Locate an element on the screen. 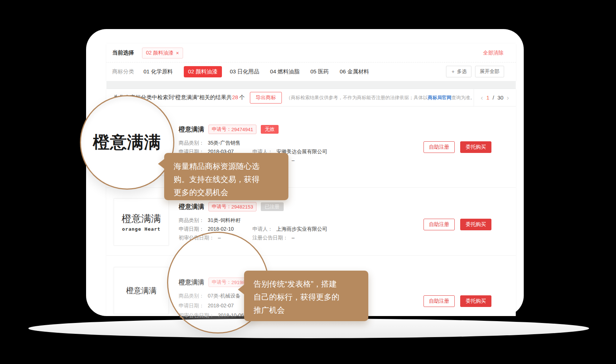 The height and width of the screenshot is (364, 616). clear-all-button: 全部清除 is located at coordinates (493, 53).